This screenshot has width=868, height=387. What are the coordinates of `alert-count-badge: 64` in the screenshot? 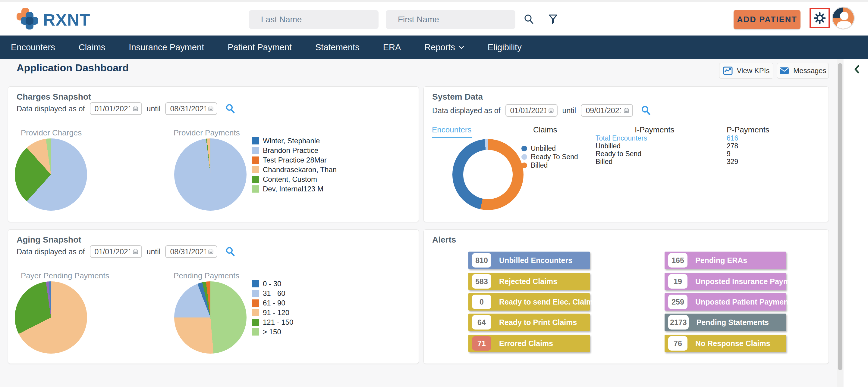 It's located at (482, 322).